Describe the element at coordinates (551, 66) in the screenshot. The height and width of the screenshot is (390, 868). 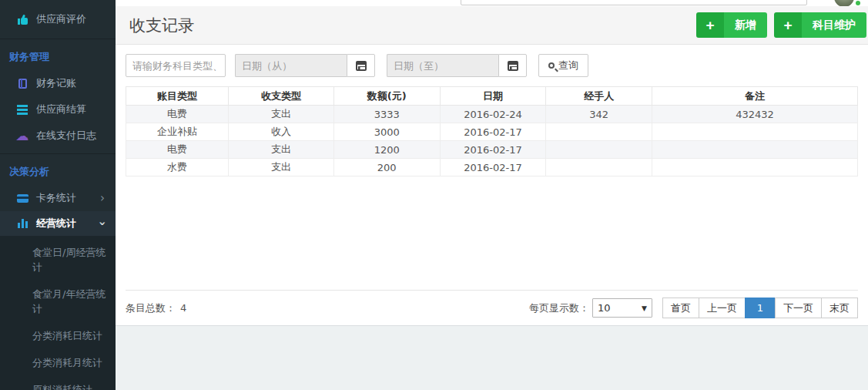
I see `search-icon` at that location.